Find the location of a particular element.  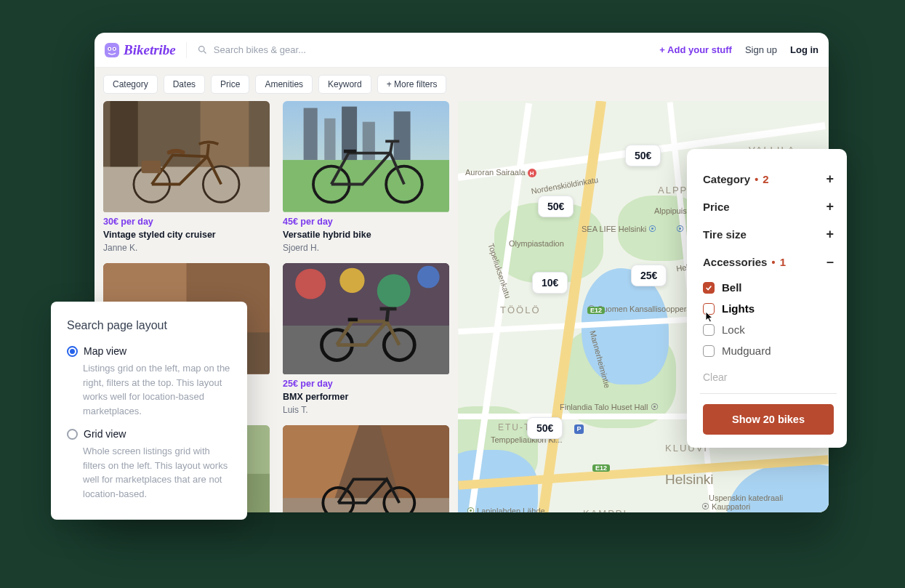

listing-price: 30€ per day is located at coordinates (186, 222).